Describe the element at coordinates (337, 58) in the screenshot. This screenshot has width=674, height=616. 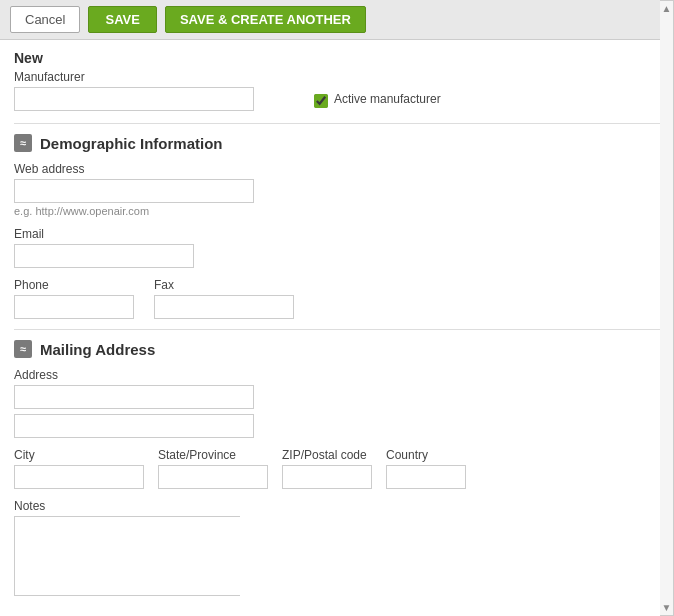
I see `form-title: New` at that location.